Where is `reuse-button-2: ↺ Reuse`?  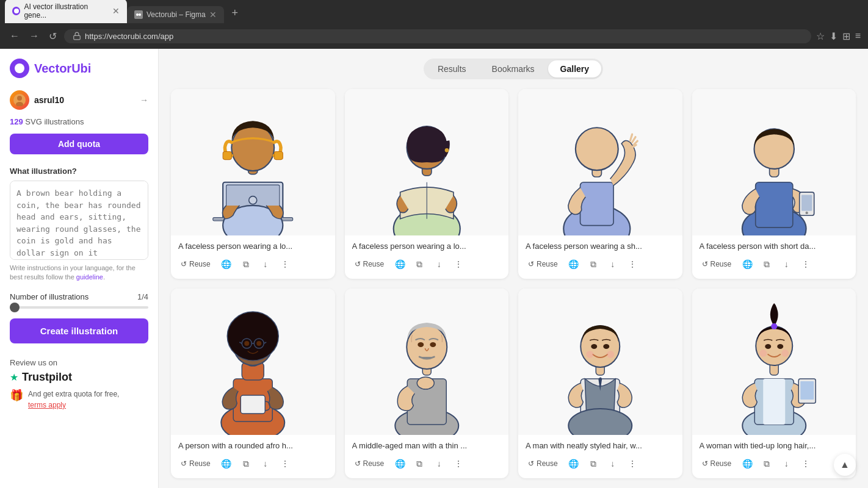
reuse-button-2: ↺ Reuse is located at coordinates (370, 264).